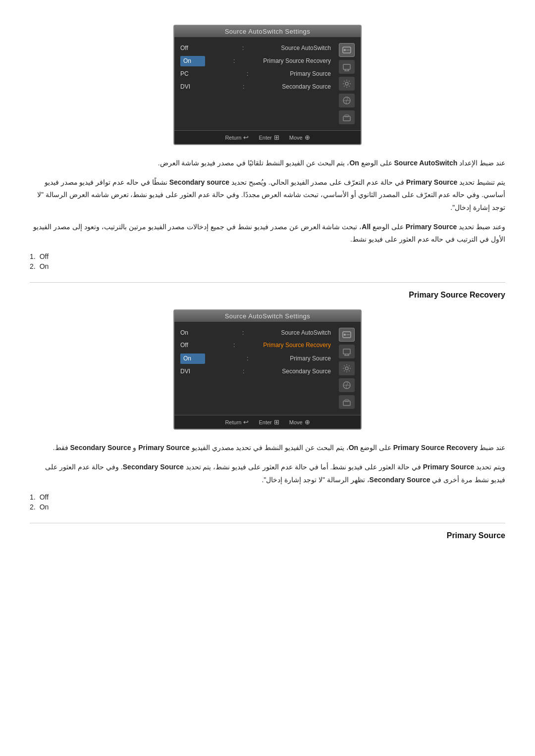  I want to click on numbered-list-2: 1. Off 2. On, so click(268, 502).